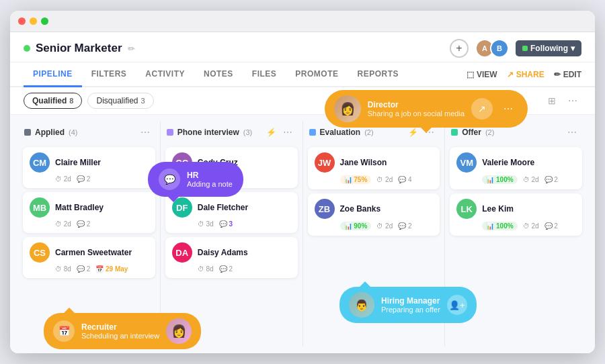  Describe the element at coordinates (231, 212) in the screenshot. I see `card-dale-fletcher: DF Dale Fletcher ⏱ 3d 💬 3` at that location.